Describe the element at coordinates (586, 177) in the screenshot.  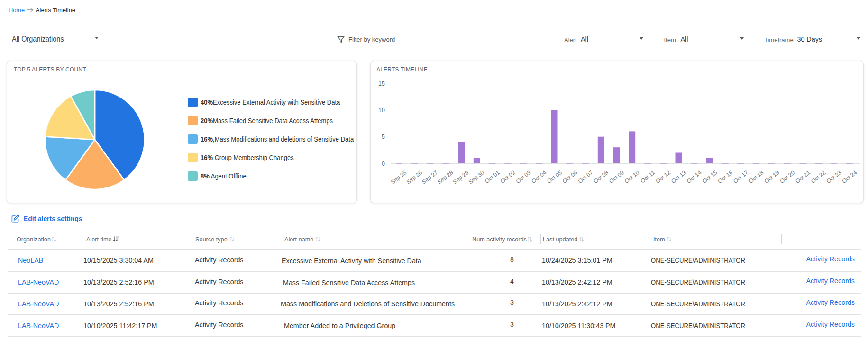
I see `svg-text: Oct 07` at that location.